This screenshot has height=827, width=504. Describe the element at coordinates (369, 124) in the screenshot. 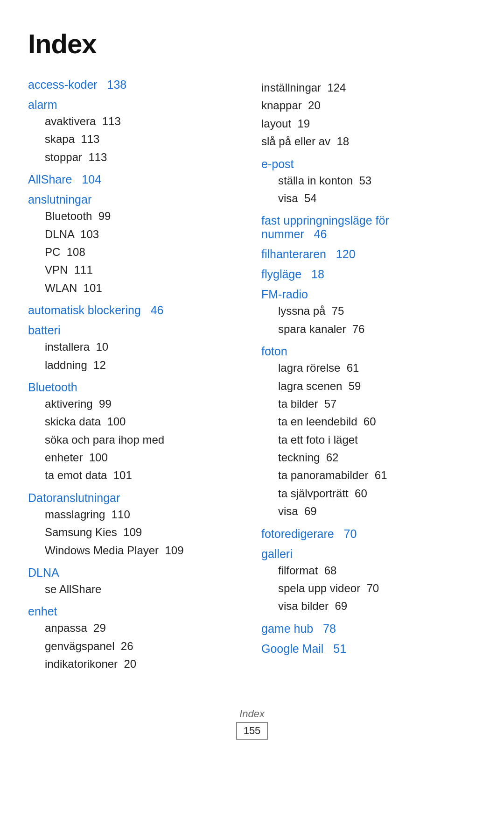

I see `sub-item: layout 19` at that location.